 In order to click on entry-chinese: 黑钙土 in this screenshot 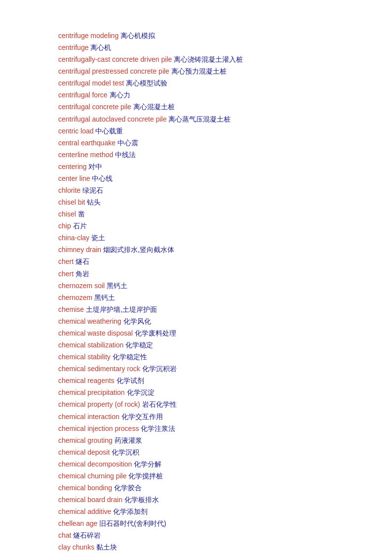, I will do `click(105, 298)`.